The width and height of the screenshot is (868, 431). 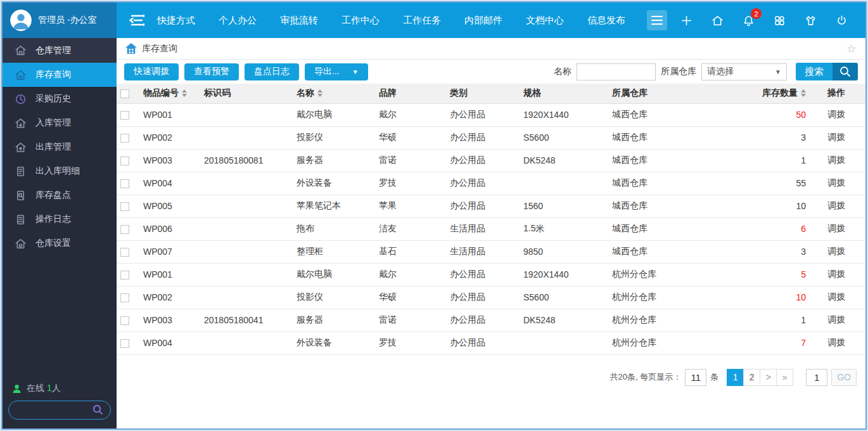 What do you see at coordinates (717, 20) in the screenshot?
I see `home-icon` at bounding box center [717, 20].